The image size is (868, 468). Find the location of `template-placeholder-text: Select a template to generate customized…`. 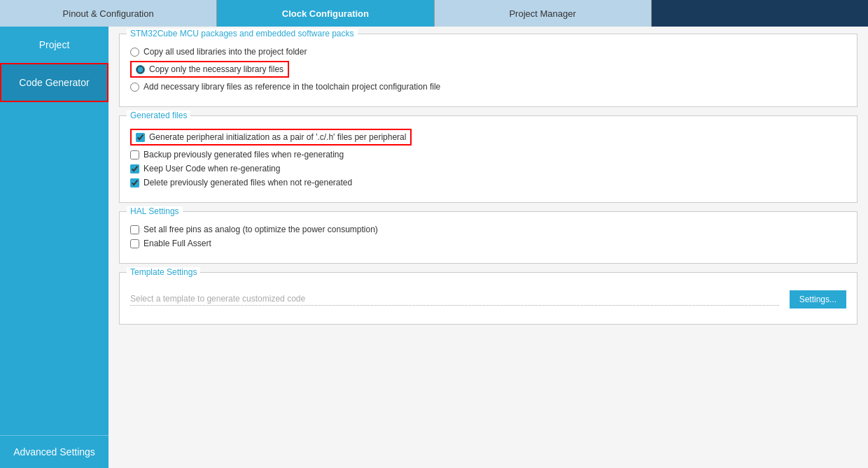

template-placeholder-text: Select a template to generate customized… is located at coordinates (455, 299).